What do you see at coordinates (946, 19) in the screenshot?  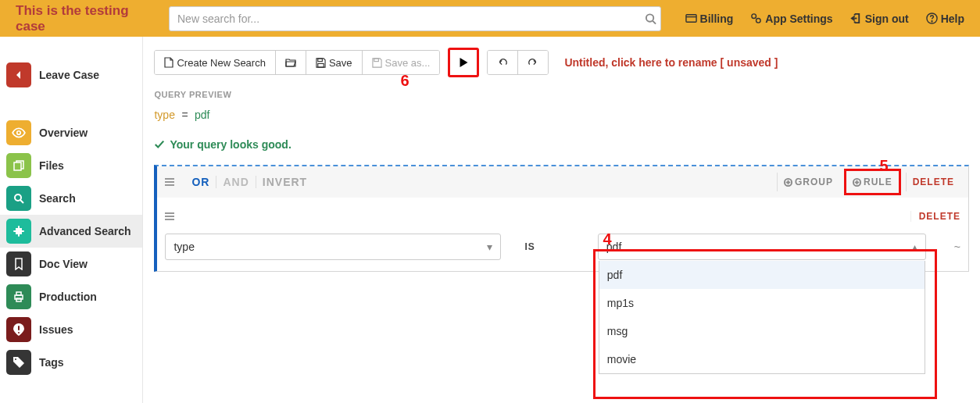 I see `help-link: Help` at bounding box center [946, 19].